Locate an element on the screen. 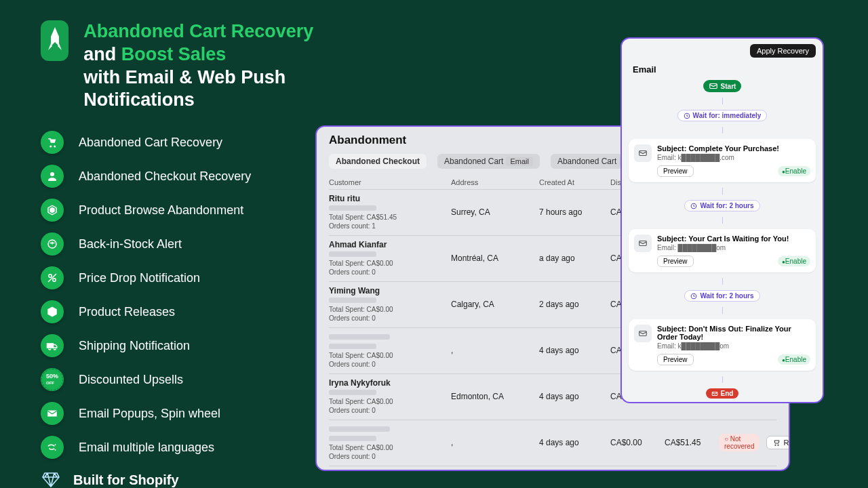 This screenshot has width=868, height=488. feature-item: Product Releases is located at coordinates (183, 312).